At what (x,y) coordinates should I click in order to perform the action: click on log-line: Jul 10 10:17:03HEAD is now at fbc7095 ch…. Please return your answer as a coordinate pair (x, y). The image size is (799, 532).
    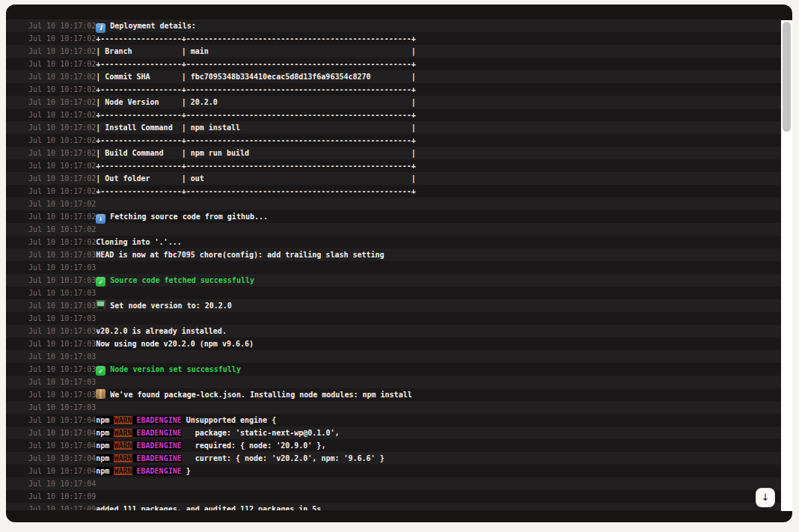
    Looking at the image, I should click on (394, 254).